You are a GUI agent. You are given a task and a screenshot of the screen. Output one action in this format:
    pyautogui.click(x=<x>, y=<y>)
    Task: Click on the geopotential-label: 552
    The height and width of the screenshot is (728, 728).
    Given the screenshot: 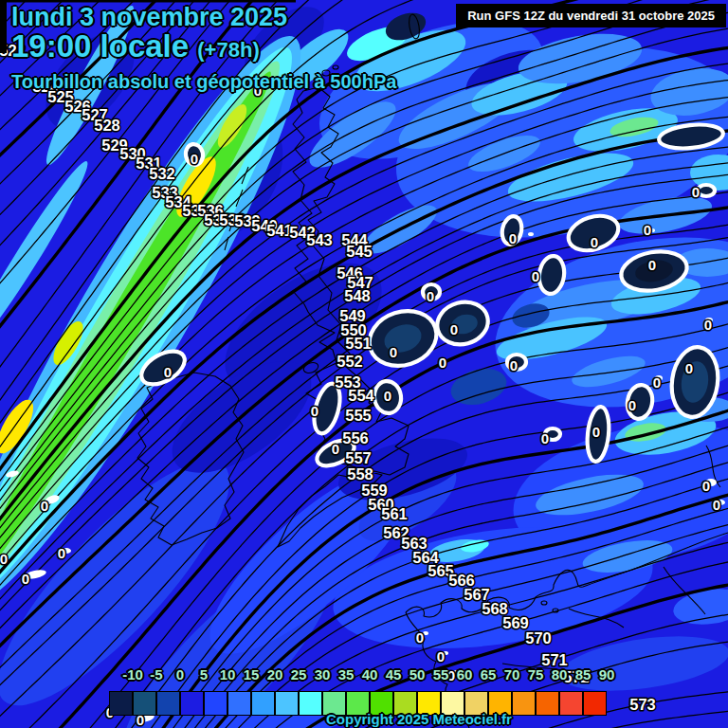 What is the action you would take?
    pyautogui.click(x=350, y=361)
    